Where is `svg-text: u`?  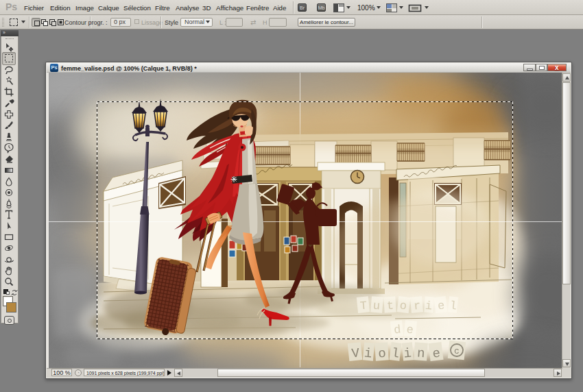
svg-text: u is located at coordinates (377, 306).